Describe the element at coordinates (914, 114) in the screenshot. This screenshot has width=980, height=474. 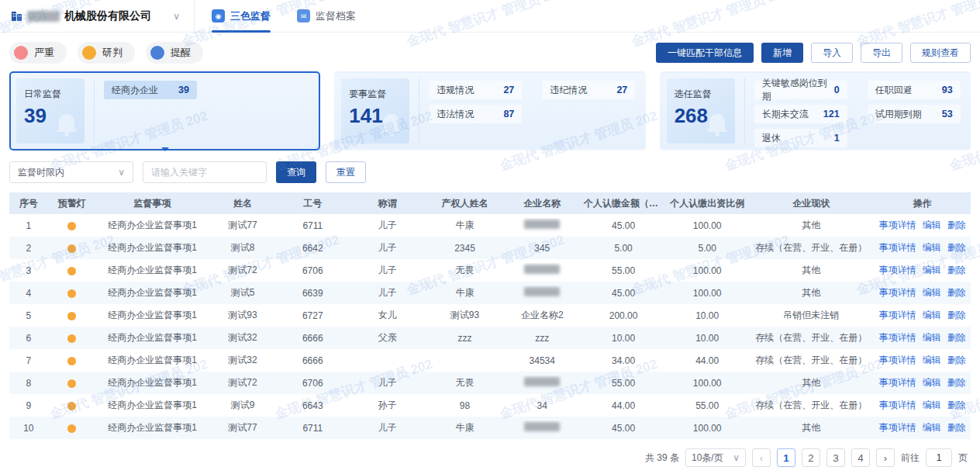
I see `stat-item-试用期到期: 试用期到期53` at that location.